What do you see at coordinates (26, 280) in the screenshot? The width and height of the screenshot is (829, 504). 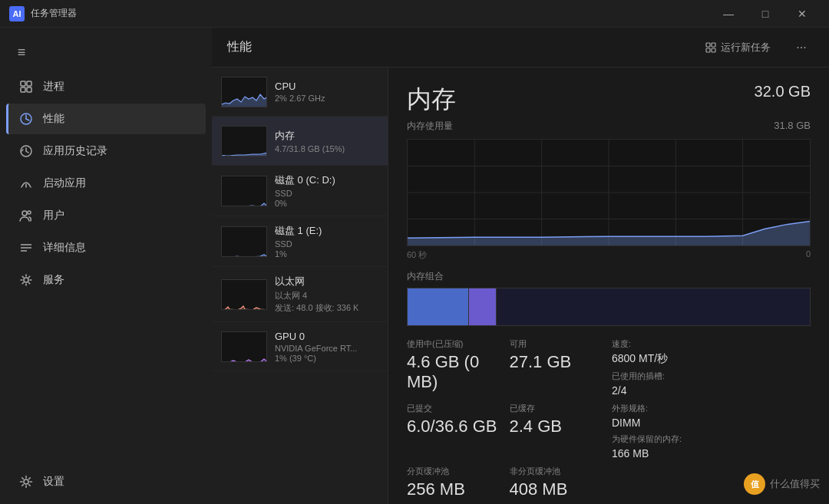 I see `services-icon` at bounding box center [26, 280].